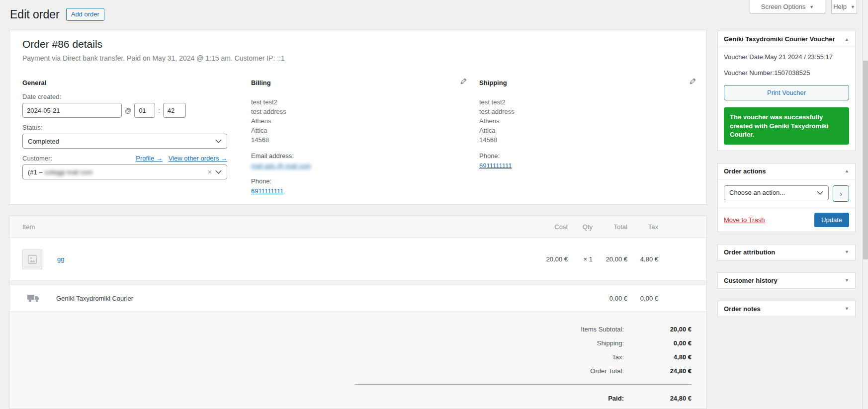 The height and width of the screenshot is (409, 868). Describe the element at coordinates (272, 259) in the screenshot. I see `product-cell: gg` at that location.